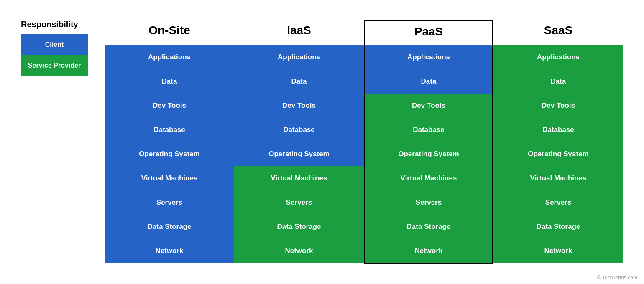  What do you see at coordinates (299, 33) in the screenshot?
I see `header-iaas: IaaS` at bounding box center [299, 33].